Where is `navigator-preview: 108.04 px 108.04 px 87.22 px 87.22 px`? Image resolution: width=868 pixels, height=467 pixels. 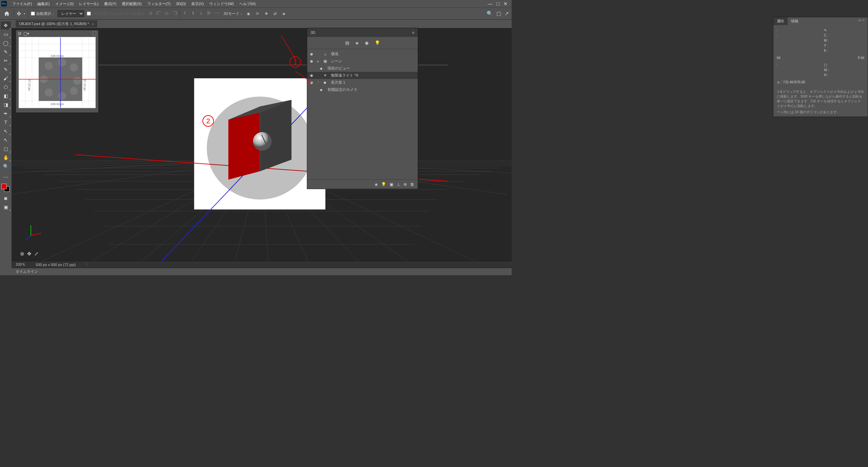
navigator-preview: 108.04 px 108.04 px 87.22 px 87.22 px is located at coordinates (57, 73).